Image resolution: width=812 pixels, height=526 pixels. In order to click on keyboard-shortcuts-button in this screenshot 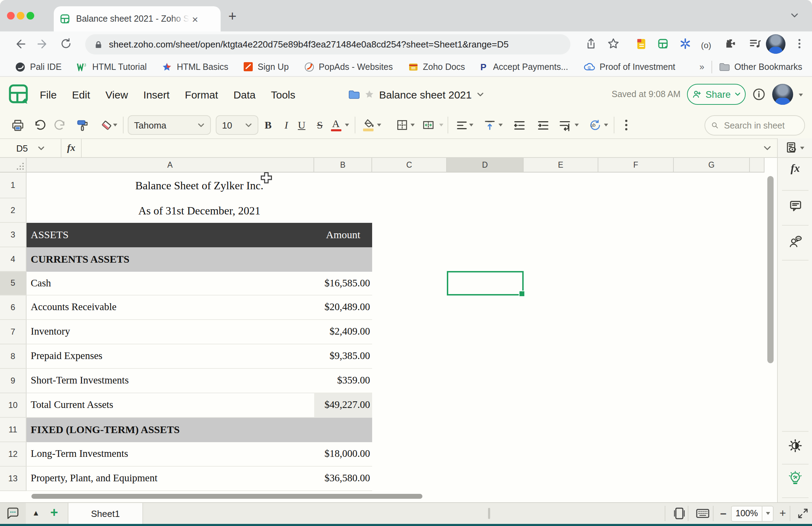, I will do `click(702, 513)`.